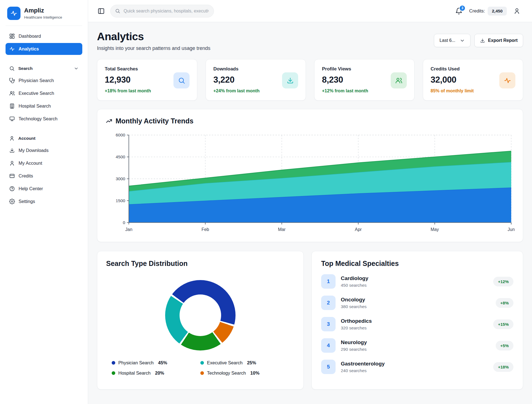 The height and width of the screenshot is (404, 532). Describe the element at coordinates (44, 106) in the screenshot. I see `sidebar-item-hospital-search: Hospital Search` at that location.